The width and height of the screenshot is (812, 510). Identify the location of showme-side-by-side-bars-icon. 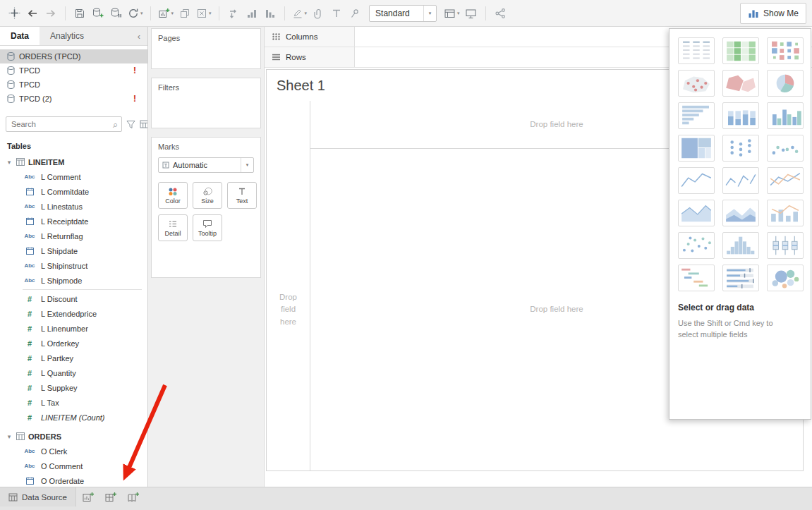
(785, 116).